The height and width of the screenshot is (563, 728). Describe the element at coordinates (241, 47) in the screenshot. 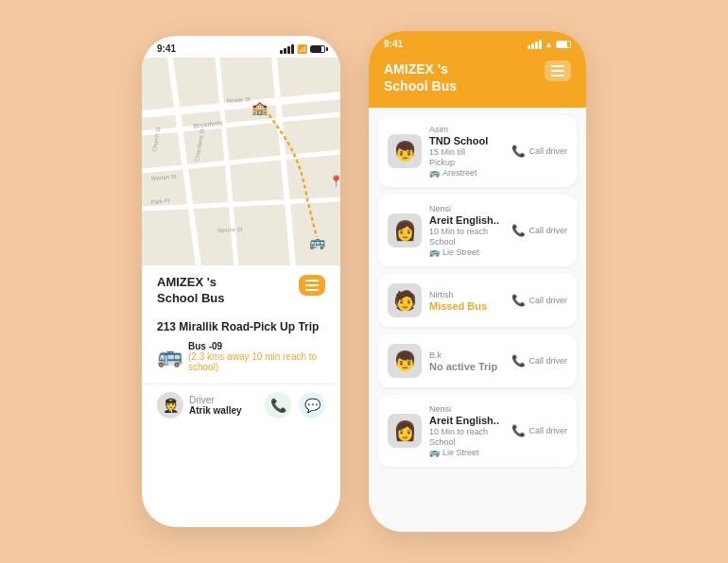

I see `status-bar-left: 9:41 📶` at that location.